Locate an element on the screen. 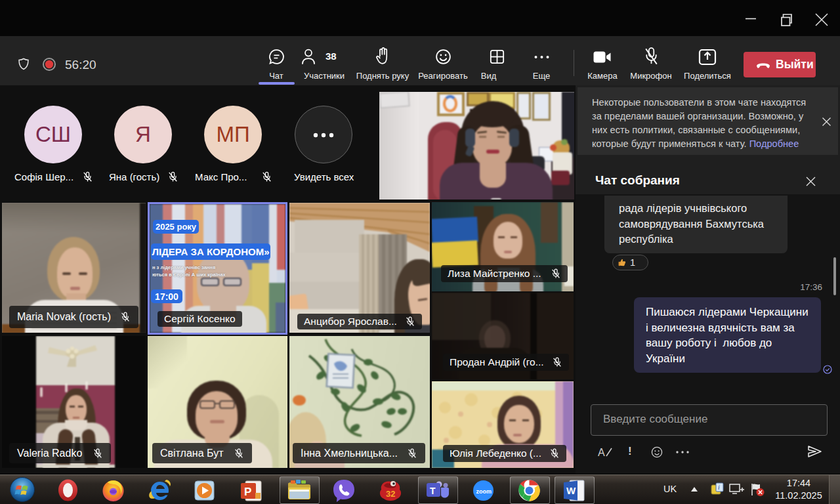  svg-text: W is located at coordinates (571, 491).